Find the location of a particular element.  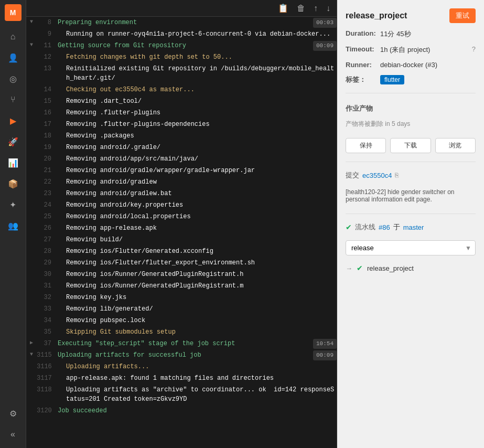

deploy-icon: 🚀 is located at coordinates (13, 142).